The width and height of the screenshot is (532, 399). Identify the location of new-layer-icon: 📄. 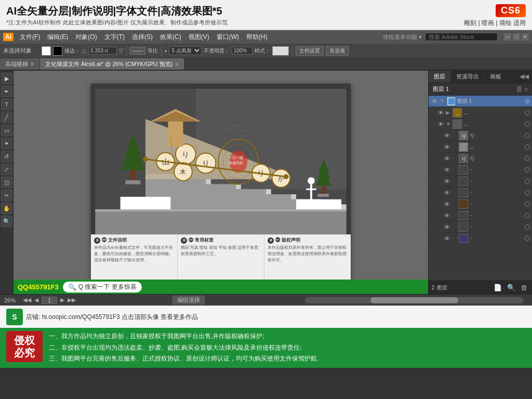
(498, 288).